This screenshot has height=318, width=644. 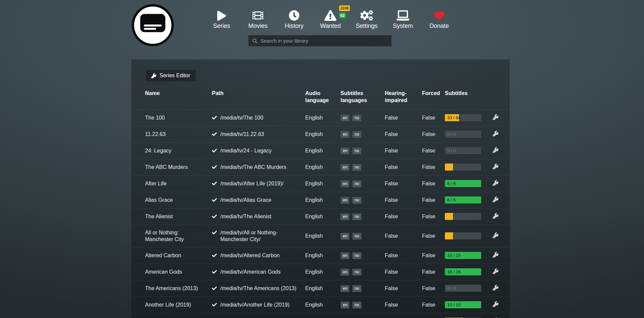 What do you see at coordinates (320, 167) in the screenshot?
I see `table-row: The ABC Murders/media/tv/The ABC Murders…` at bounding box center [320, 167].